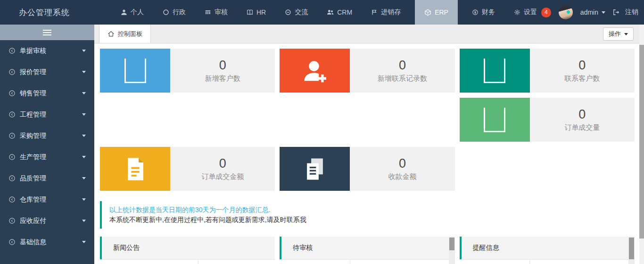 The width and height of the screenshot is (644, 264). What do you see at coordinates (124, 12) in the screenshot?
I see `person-icon` at bounding box center [124, 12].